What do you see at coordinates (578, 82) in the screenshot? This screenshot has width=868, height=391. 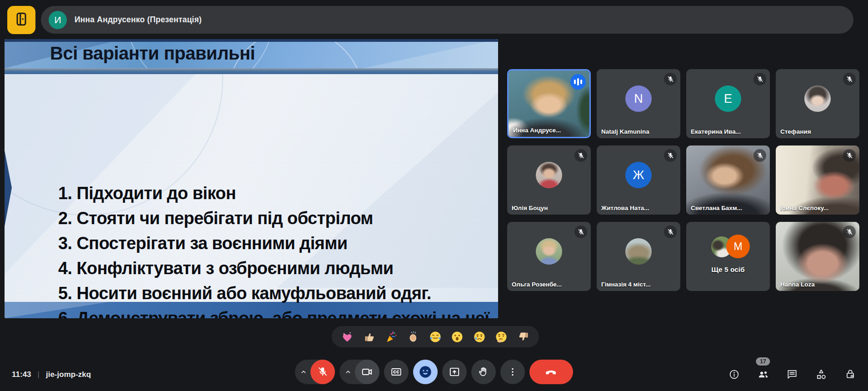 I see `speaking-indicator` at bounding box center [578, 82].